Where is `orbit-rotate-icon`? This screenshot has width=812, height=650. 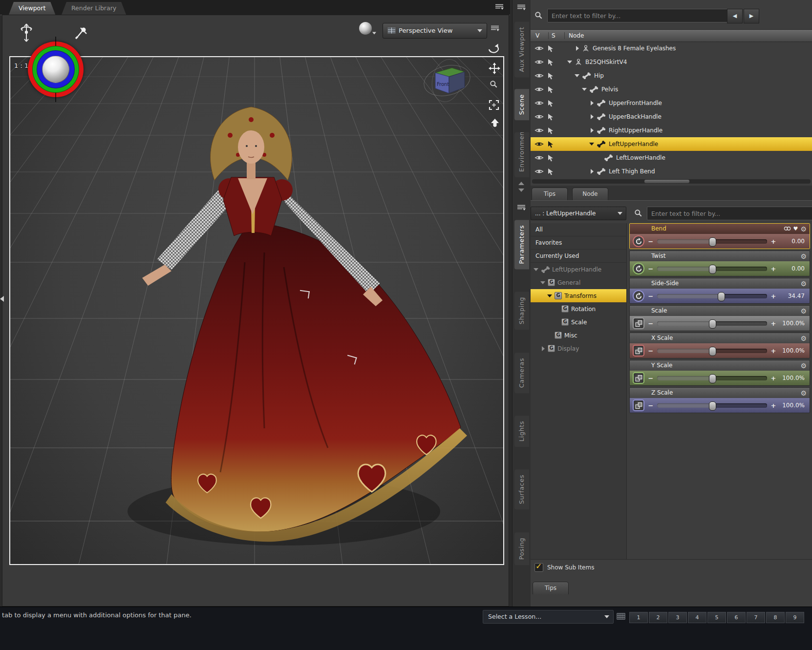
orbit-rotate-icon is located at coordinates (493, 49).